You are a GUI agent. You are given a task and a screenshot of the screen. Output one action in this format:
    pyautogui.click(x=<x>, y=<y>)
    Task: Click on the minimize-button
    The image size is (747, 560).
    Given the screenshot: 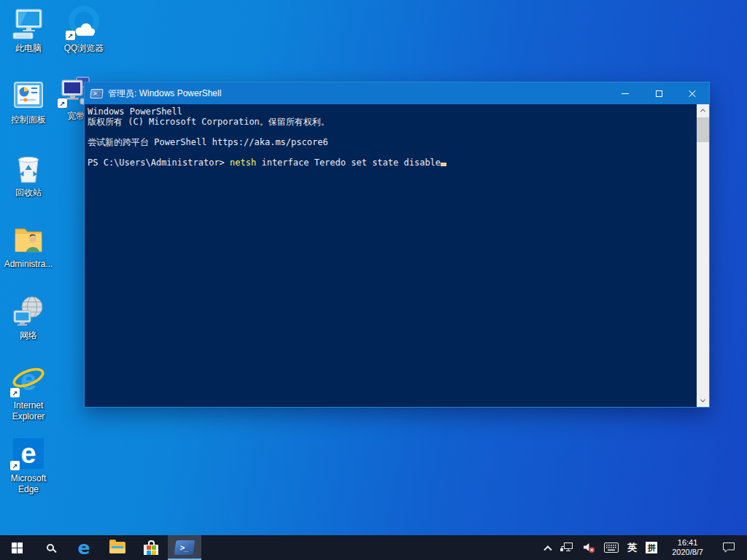 What is the action you would take?
    pyautogui.click(x=625, y=93)
    